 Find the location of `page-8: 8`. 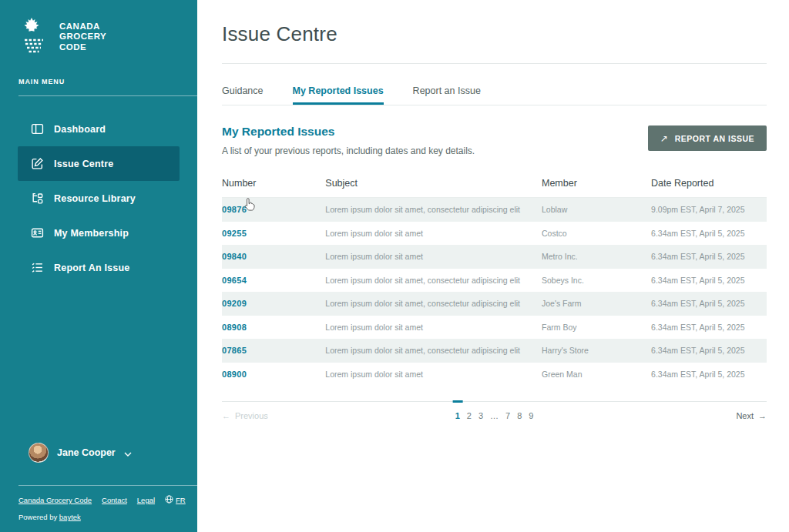

page-8: 8 is located at coordinates (519, 416).